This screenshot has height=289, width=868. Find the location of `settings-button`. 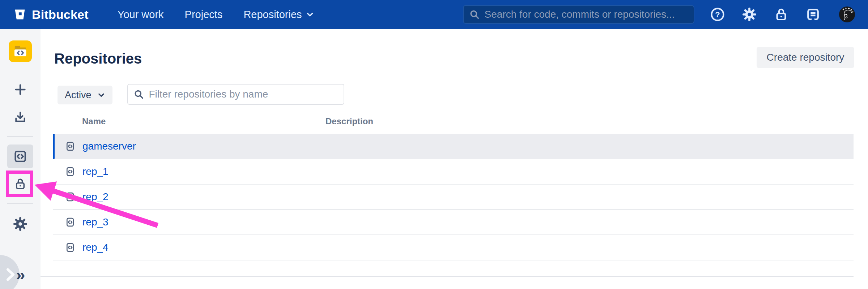

settings-button is located at coordinates (749, 14).